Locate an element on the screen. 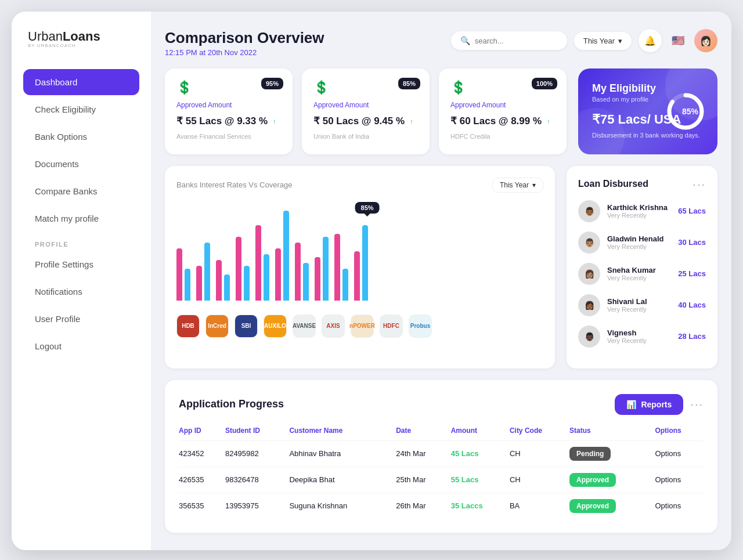  sidebar-item-dashboard: Dashboard is located at coordinates (81, 82).